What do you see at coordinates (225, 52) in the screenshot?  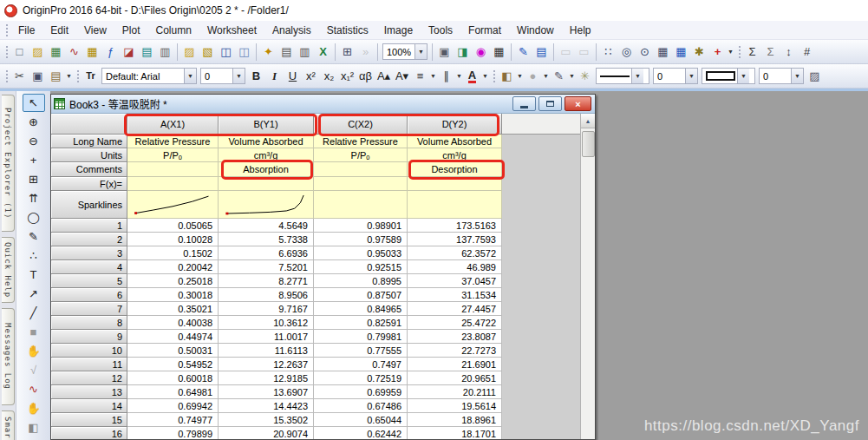 I see `save-project-icon: ◫` at bounding box center [225, 52].